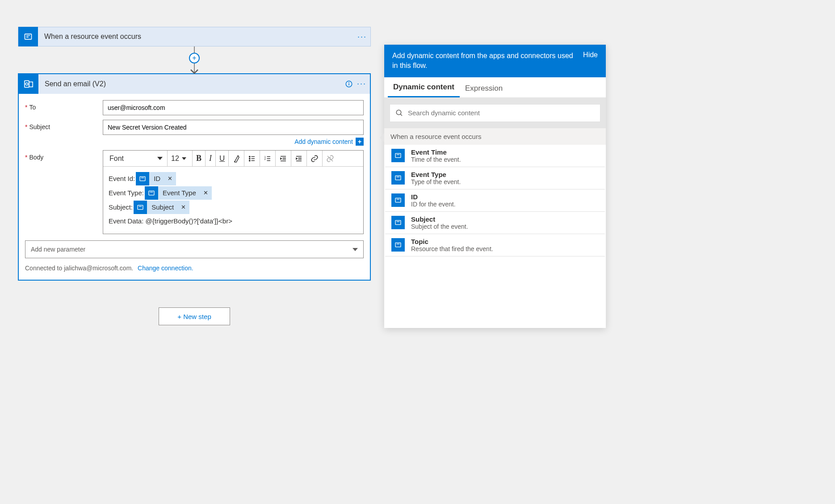  Describe the element at coordinates (364, 84) in the screenshot. I see `action-menu-button: ···` at that location.